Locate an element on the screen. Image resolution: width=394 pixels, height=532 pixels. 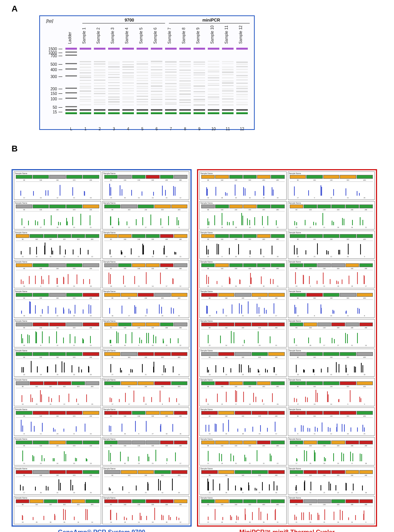
electropherogram-cell: Sample Name8016024032040048011201524812 is located at coordinates (58, 245).